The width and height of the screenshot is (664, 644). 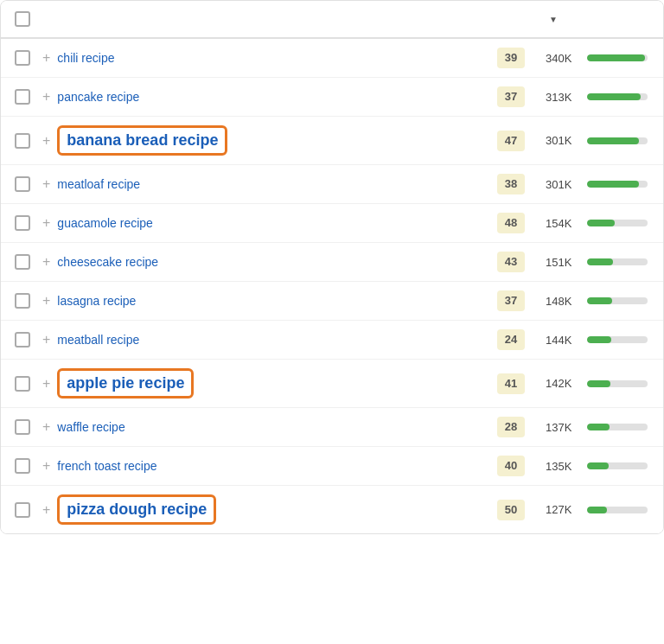 What do you see at coordinates (597, 19) in the screenshot?
I see `volume-column-header: ▼` at bounding box center [597, 19].